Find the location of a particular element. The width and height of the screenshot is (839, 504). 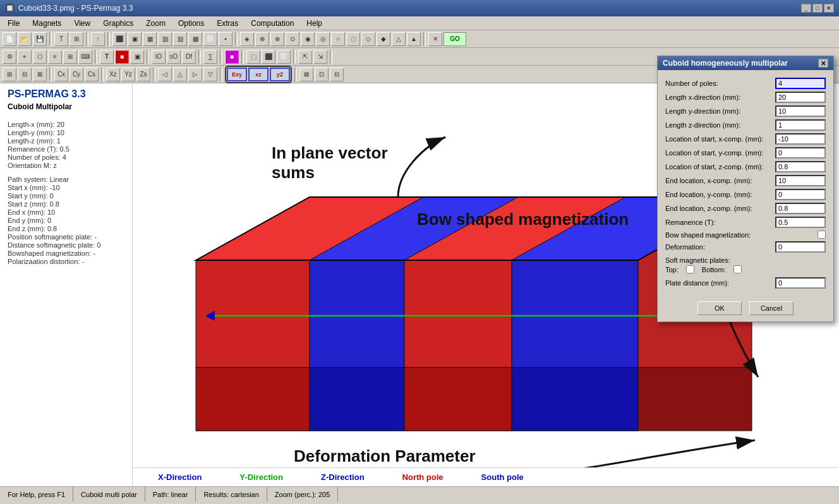

tb-b7: ▧ is located at coordinates (165, 39).